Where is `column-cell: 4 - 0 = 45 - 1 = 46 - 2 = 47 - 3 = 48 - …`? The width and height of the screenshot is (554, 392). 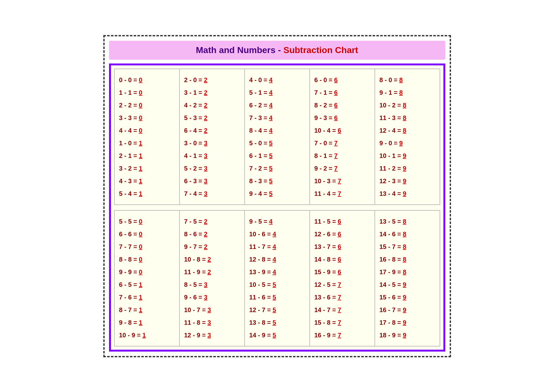
column-cell: 4 - 0 = 45 - 1 = 46 - 2 = 47 - 3 = 48 - … is located at coordinates (277, 137).